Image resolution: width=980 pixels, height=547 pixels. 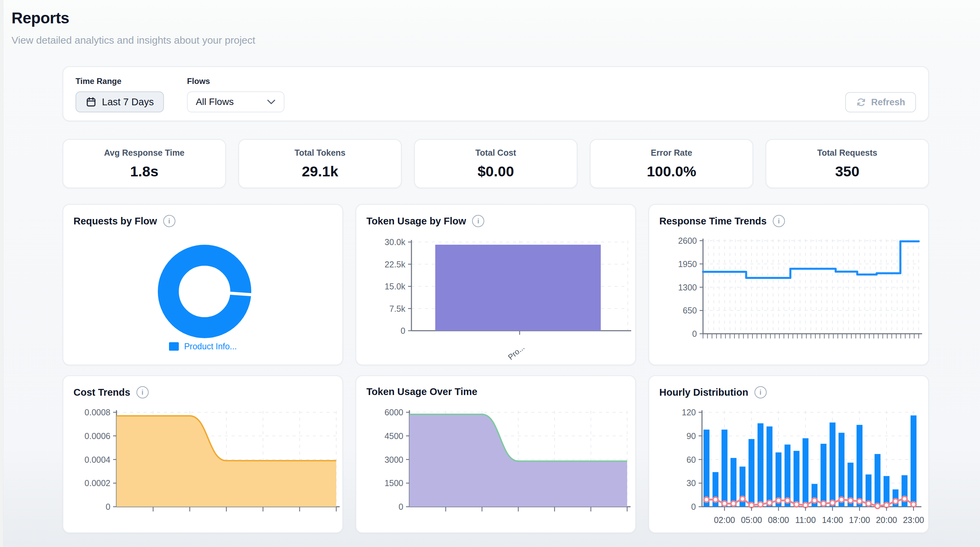 What do you see at coordinates (779, 520) in the screenshot?
I see `svg-text: 08:00` at bounding box center [779, 520].